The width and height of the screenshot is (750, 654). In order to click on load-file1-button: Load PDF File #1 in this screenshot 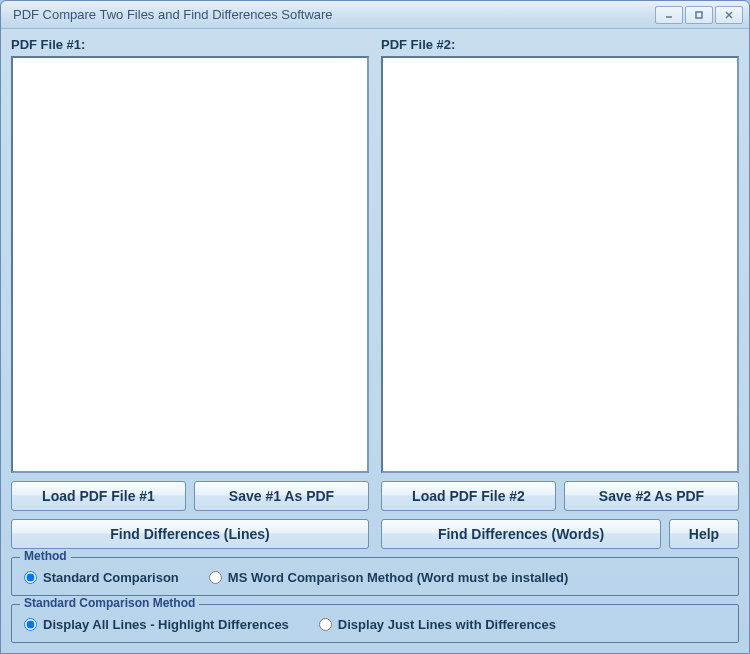, I will do `click(98, 496)`.